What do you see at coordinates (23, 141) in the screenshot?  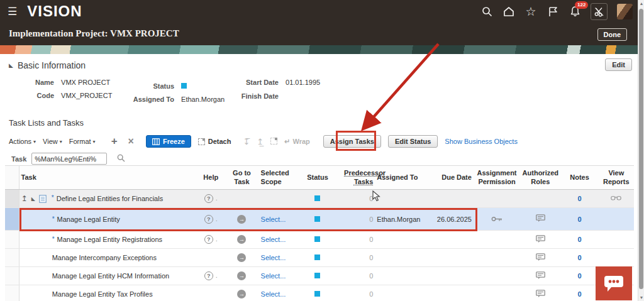 I see `actions-menu: Actions▾` at bounding box center [23, 141].